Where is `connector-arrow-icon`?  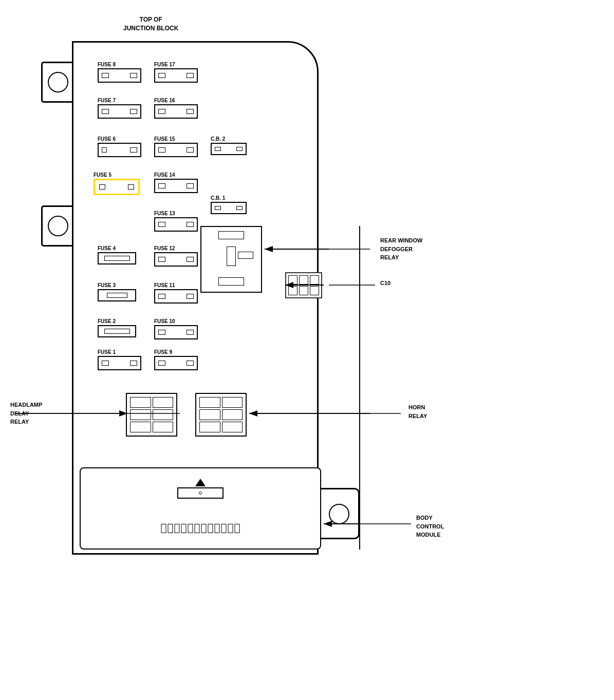 connector-arrow-icon is located at coordinates (200, 483).